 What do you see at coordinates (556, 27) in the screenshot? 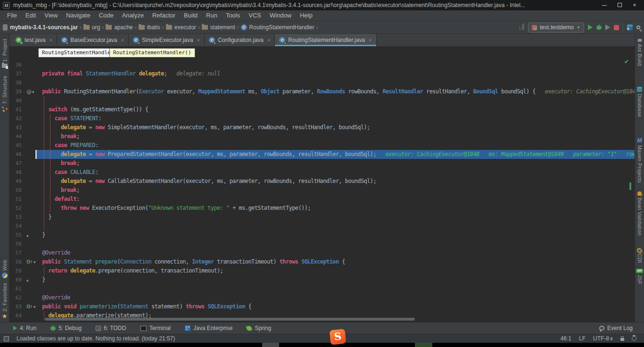
I see `run-configuration-select: test.testdemo ▼` at bounding box center [556, 27].